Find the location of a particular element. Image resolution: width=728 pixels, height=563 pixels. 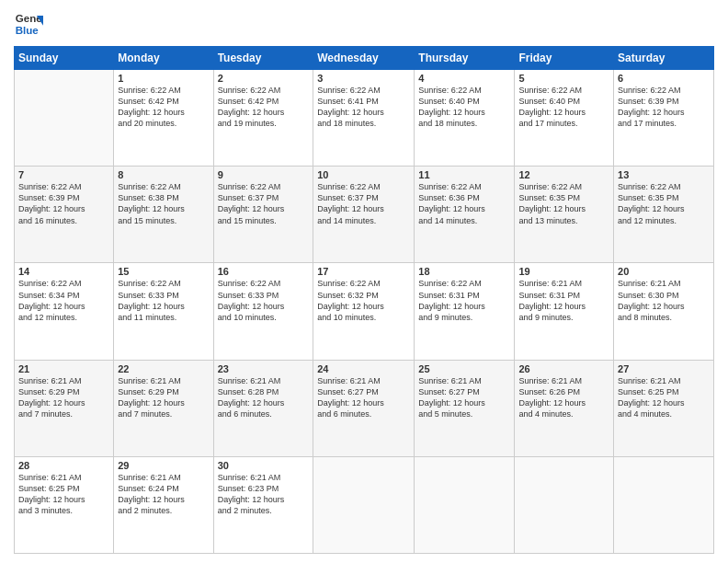

day-info: Sunrise: 6:21 AM Sunset: 6:26 PM Dayligh… is located at coordinates (564, 397).